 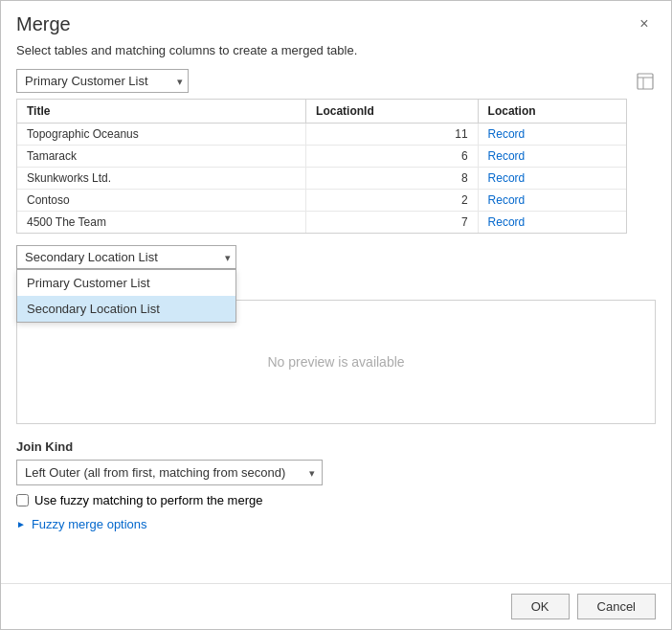 I want to click on dropdown-option-secondary: Secondary Location List, so click(x=126, y=308).